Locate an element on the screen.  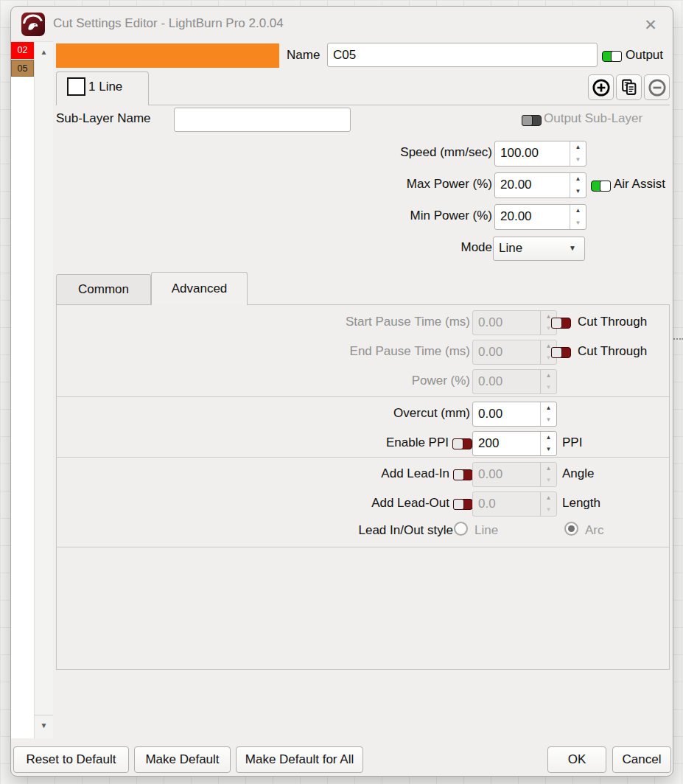
reset-to-default-button: Reset to Default is located at coordinates (71, 760).